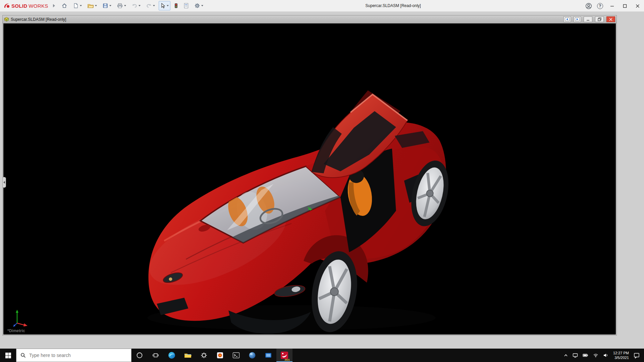 This screenshot has width=644, height=362. Describe the element at coordinates (76, 6) in the screenshot. I see `new-document-icon` at that location.